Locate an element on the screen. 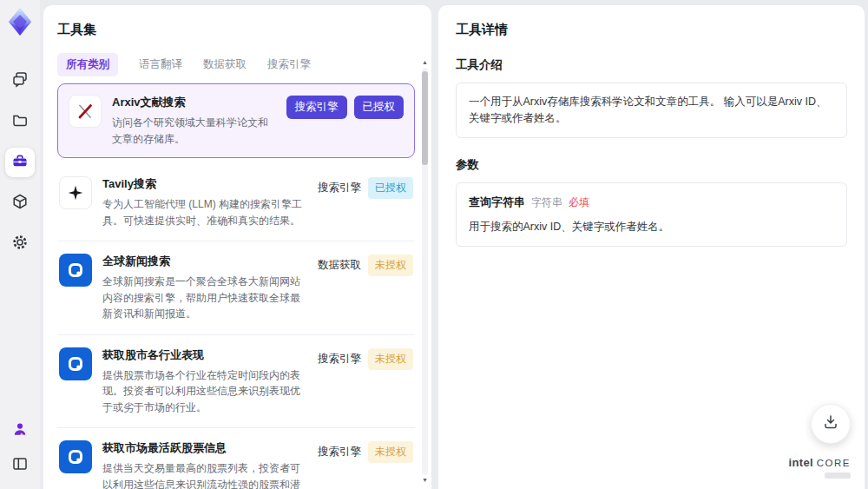 The width and height of the screenshot is (868, 489). intel-wordmark: intel is located at coordinates (801, 462).